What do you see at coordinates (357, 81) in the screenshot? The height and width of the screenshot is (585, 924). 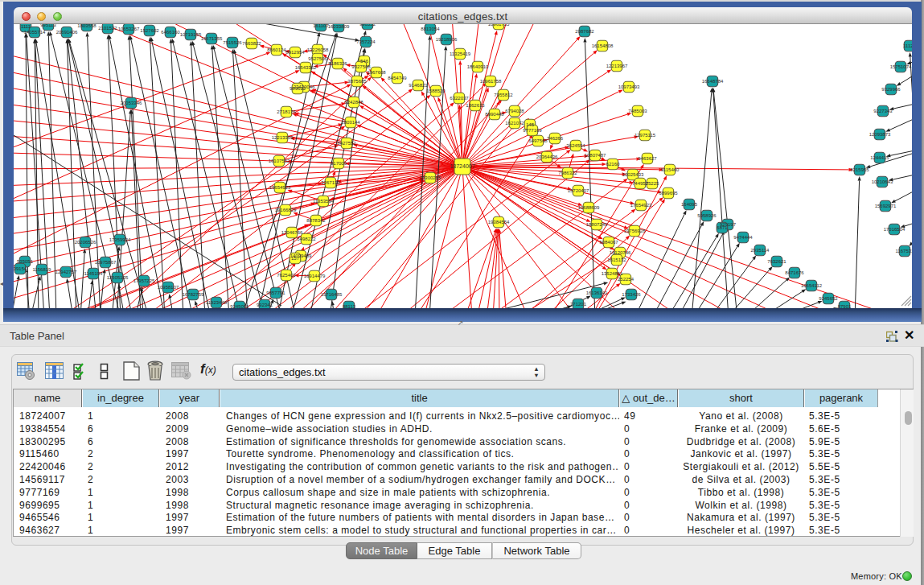 I see `svg-text: 3875685` at bounding box center [357, 81].